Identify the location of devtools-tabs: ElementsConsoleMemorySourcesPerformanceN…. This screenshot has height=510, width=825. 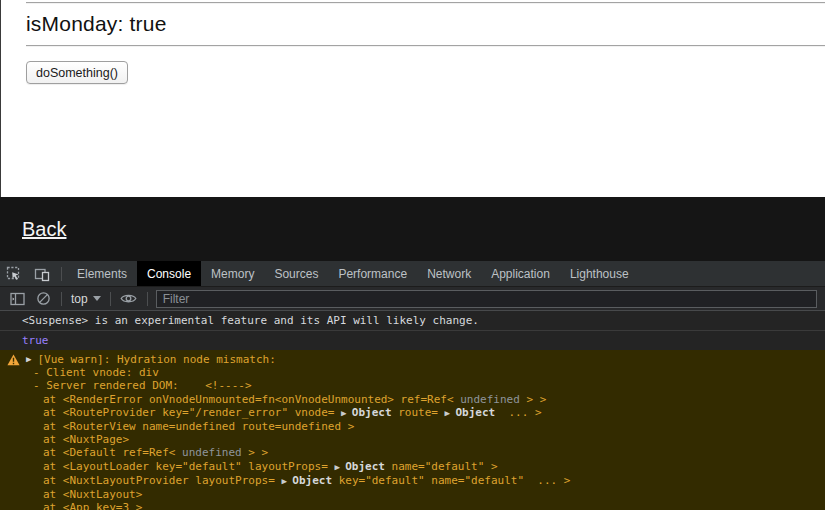
(353, 274).